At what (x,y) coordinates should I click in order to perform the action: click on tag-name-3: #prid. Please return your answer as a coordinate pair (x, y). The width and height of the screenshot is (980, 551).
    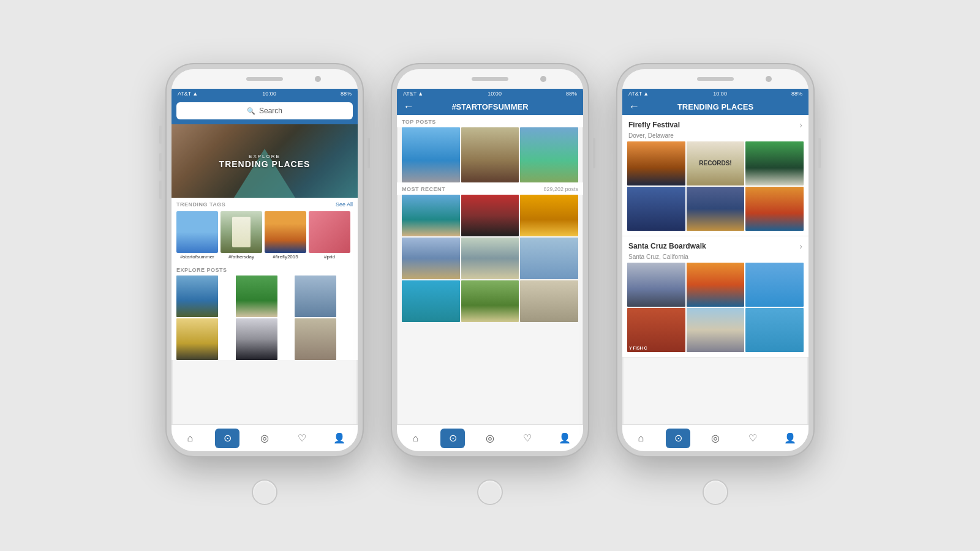
    Looking at the image, I should click on (330, 257).